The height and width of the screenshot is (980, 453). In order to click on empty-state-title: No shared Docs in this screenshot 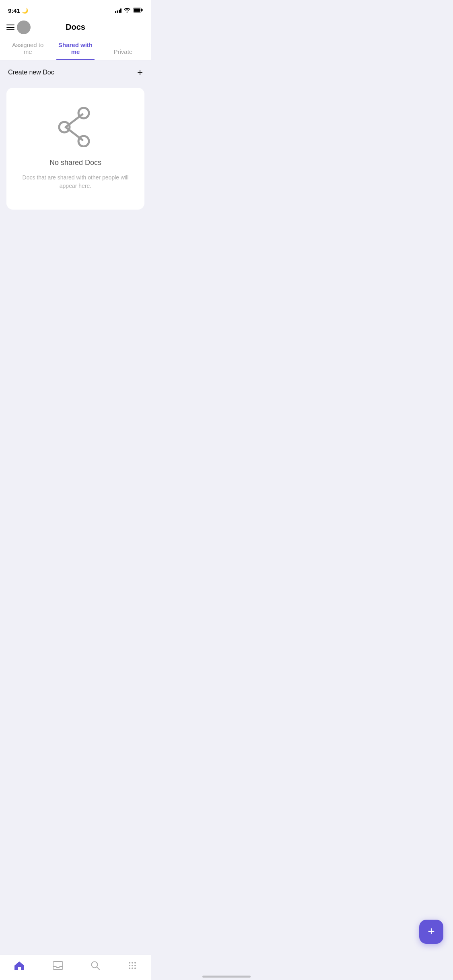, I will do `click(76, 163)`.